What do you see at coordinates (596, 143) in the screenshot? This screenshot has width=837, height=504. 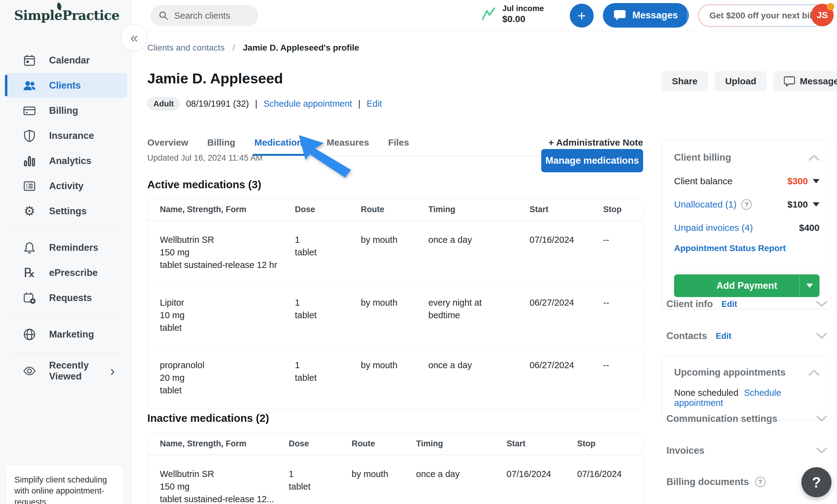 I see `administrative-note-button: + Administrative Note` at bounding box center [596, 143].